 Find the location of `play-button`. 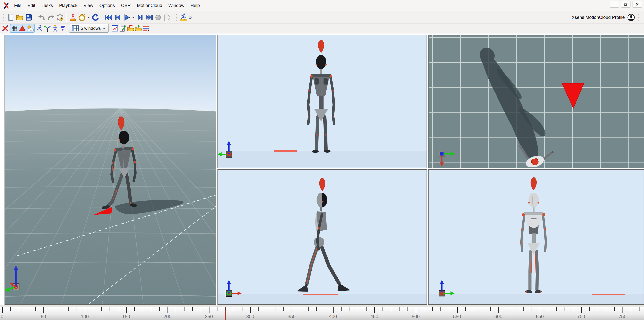

play-button is located at coordinates (126, 18).